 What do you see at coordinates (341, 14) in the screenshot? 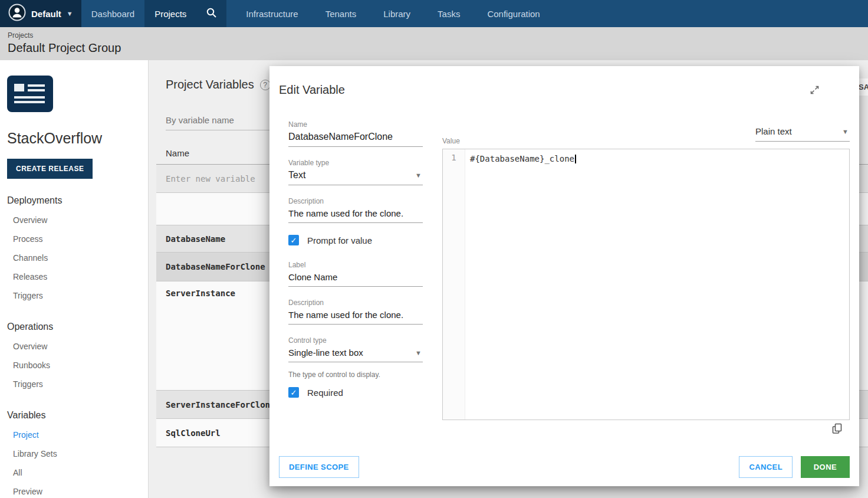
I see `nav-tab-tenants: Tenants` at bounding box center [341, 14].